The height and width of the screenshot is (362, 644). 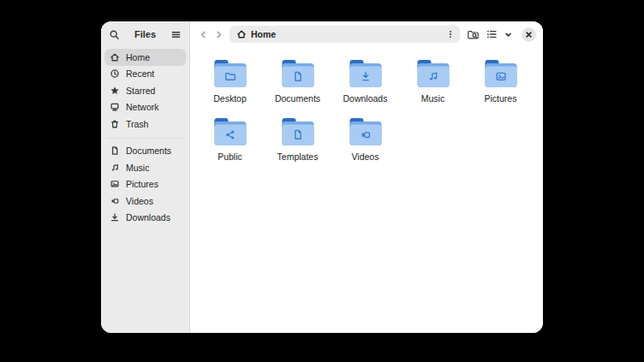 What do you see at coordinates (473, 34) in the screenshot?
I see `folder-search-icon` at bounding box center [473, 34].